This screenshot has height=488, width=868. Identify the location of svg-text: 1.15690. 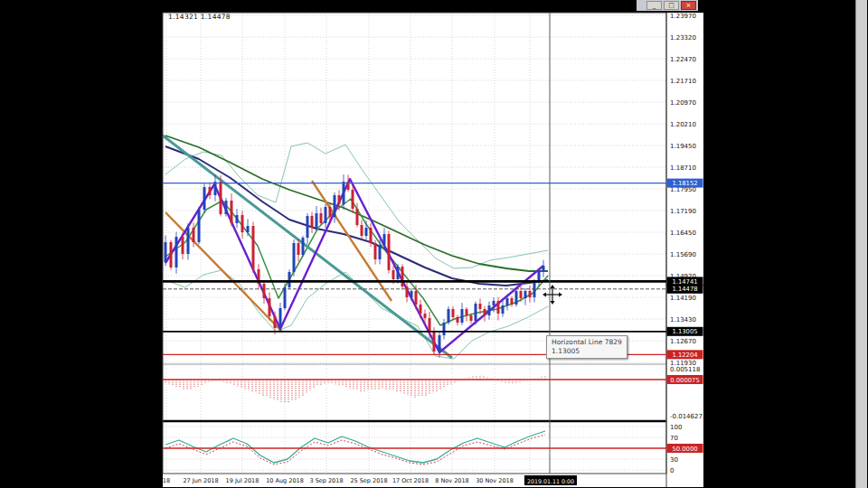
(684, 255).